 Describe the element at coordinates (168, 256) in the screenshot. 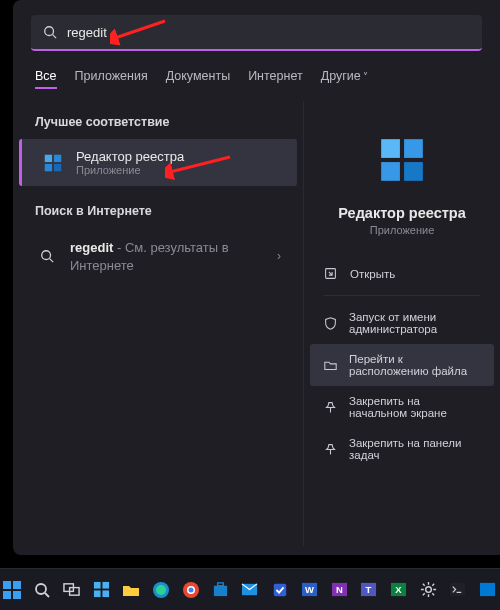

I see `web-result-text: regedit - См. результаты в Интернете` at that location.